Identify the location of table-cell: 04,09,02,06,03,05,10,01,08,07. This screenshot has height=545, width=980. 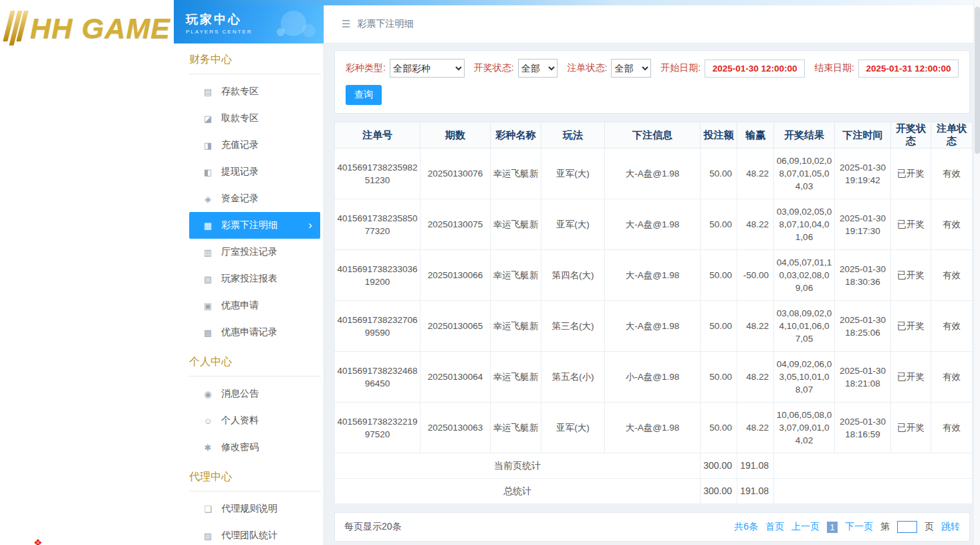
(805, 377).